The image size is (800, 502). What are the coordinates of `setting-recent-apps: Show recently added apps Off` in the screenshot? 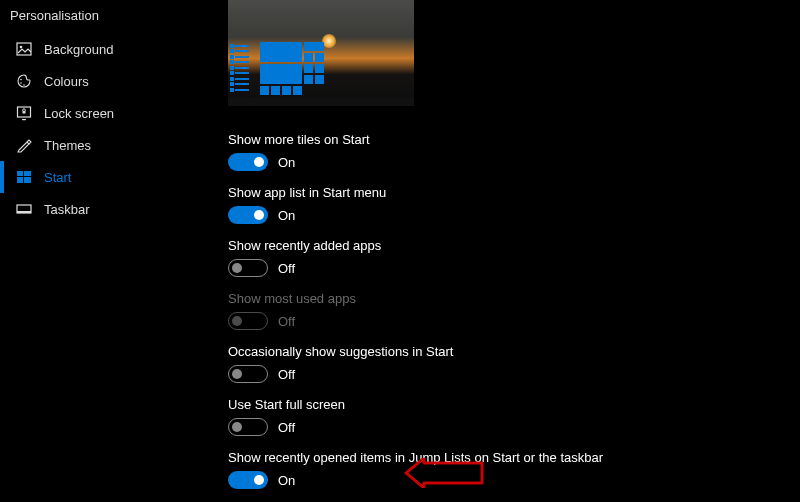 It's located at (508, 258).